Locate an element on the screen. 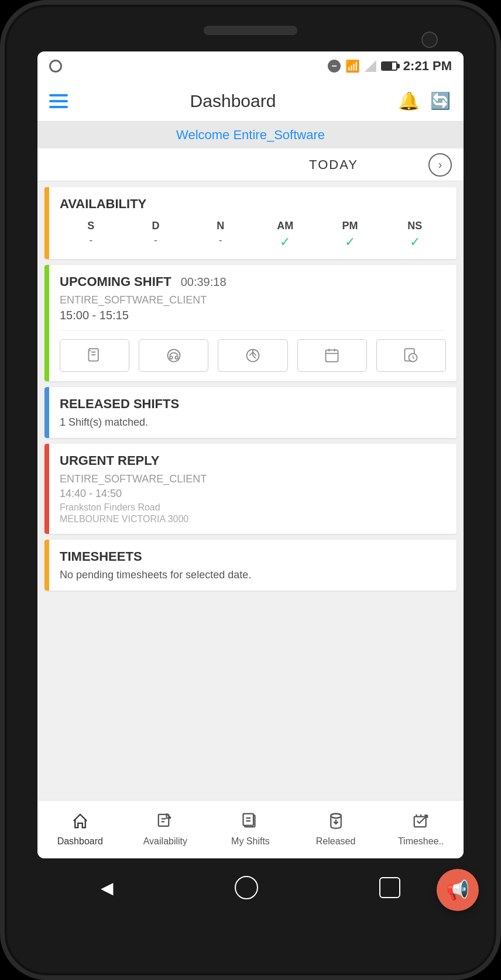  upcoming-shift-accent is located at coordinates (47, 323).